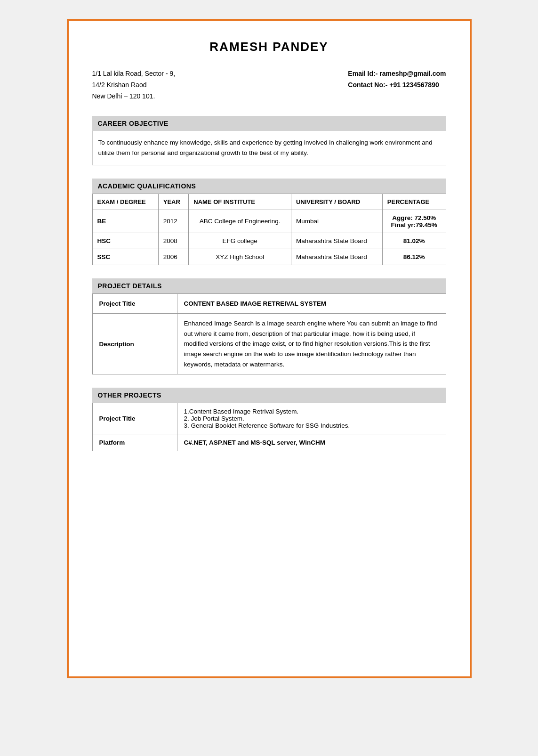 The height and width of the screenshot is (756, 538). I want to click on career-objective-heading: CAREER OBJECTIVE, so click(269, 123).